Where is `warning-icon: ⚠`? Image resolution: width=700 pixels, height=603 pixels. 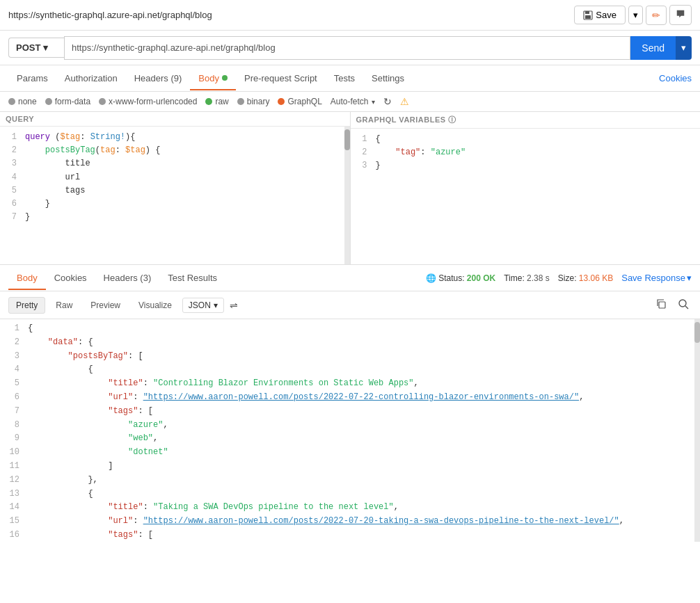
warning-icon: ⚠ is located at coordinates (405, 102).